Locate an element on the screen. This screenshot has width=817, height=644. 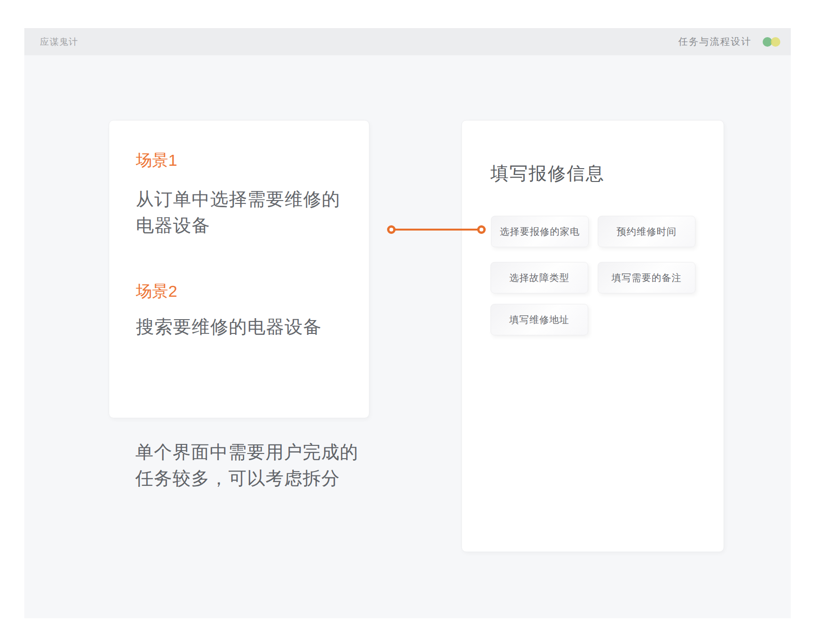
scene1-description-line1: 从订单中选择需要维修的 is located at coordinates (238, 199).